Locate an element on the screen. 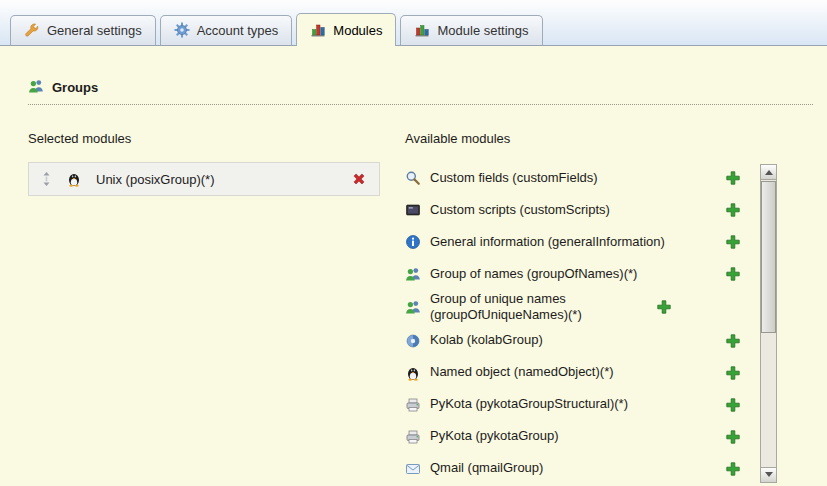 Image resolution: width=827 pixels, height=486 pixels. tab-account-types: Account types is located at coordinates (226, 30).